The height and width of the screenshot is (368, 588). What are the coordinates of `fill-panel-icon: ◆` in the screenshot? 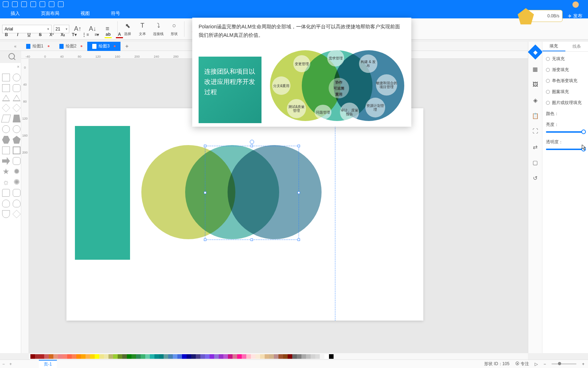 It's located at (535, 52).